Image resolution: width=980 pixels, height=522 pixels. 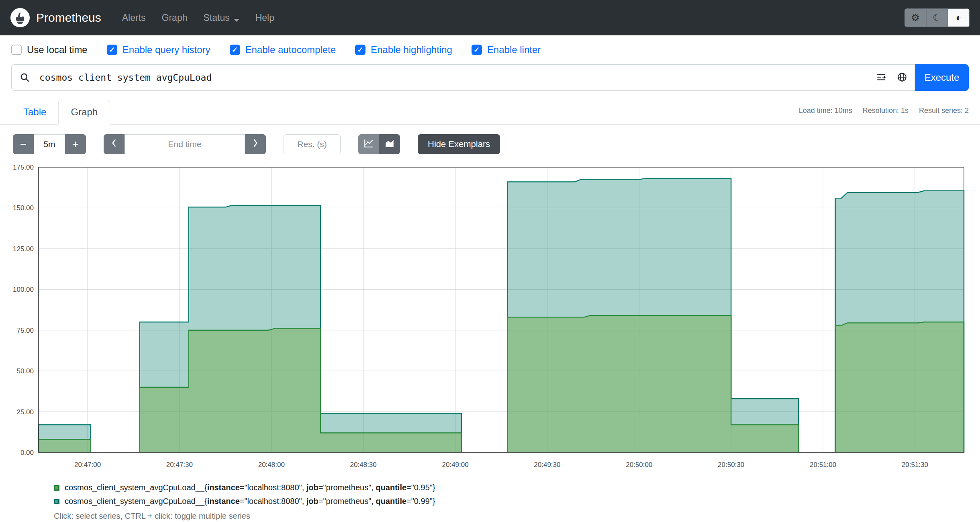 I want to click on svg-text: 20:51:00, so click(x=823, y=465).